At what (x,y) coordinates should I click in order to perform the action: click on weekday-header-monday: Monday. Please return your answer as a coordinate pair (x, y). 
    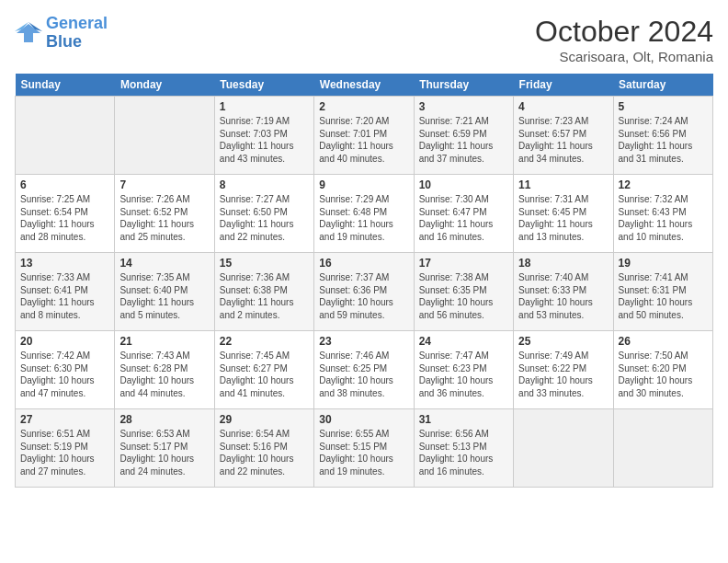
    Looking at the image, I should click on (165, 85).